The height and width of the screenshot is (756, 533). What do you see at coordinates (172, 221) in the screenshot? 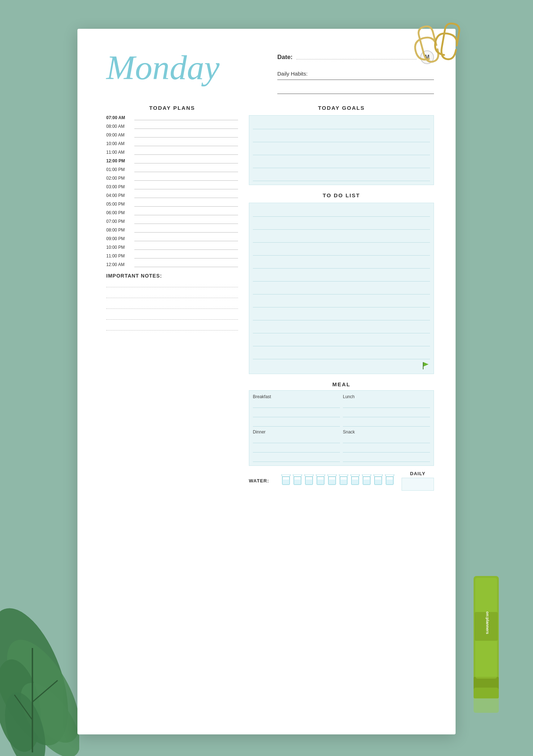
I see `time-row: 07:00 PM` at bounding box center [172, 221].